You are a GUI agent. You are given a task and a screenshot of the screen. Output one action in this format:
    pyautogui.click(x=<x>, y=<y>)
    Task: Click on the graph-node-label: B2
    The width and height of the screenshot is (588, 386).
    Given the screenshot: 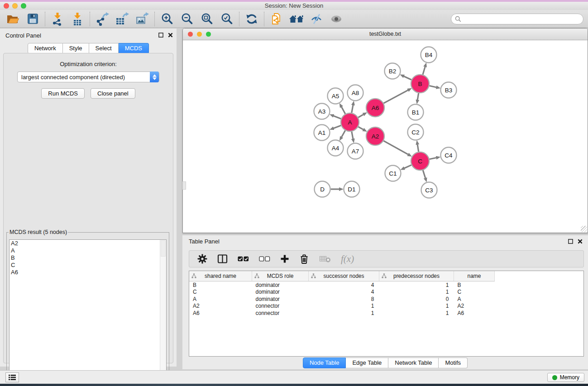 What is the action you would take?
    pyautogui.click(x=393, y=71)
    